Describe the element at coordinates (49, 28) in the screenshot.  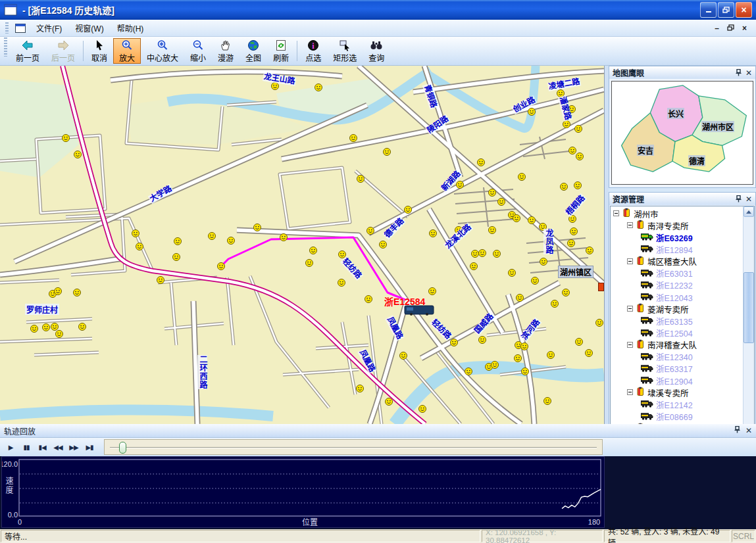
I see `menu-file: 文件(F)` at that location.